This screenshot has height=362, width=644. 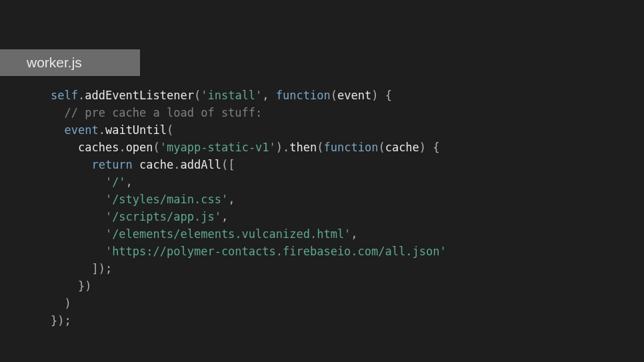 What do you see at coordinates (249, 182) in the screenshot?
I see `code-line: '/',` at bounding box center [249, 182].